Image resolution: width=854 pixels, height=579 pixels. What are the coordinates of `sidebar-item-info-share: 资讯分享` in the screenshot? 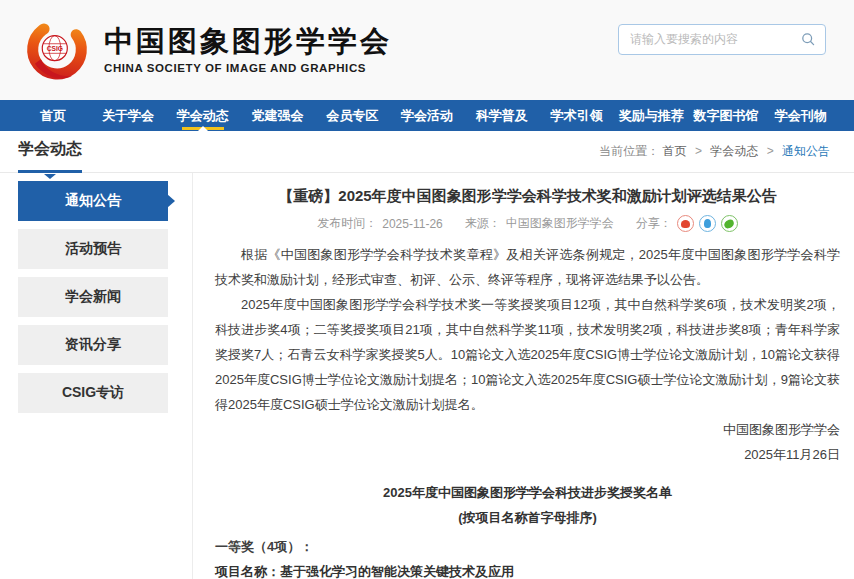 It's located at (93, 345).